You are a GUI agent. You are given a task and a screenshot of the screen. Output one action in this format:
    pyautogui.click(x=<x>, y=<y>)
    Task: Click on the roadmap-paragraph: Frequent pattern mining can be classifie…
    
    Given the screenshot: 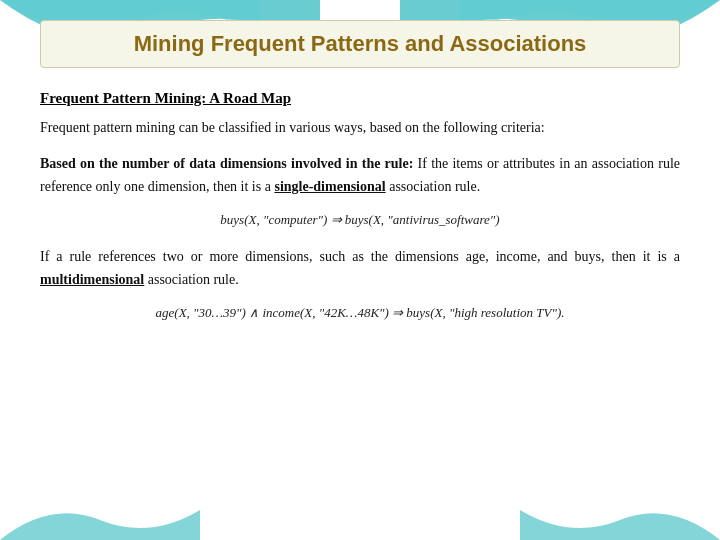 What is the action you would take?
    pyautogui.click(x=360, y=128)
    